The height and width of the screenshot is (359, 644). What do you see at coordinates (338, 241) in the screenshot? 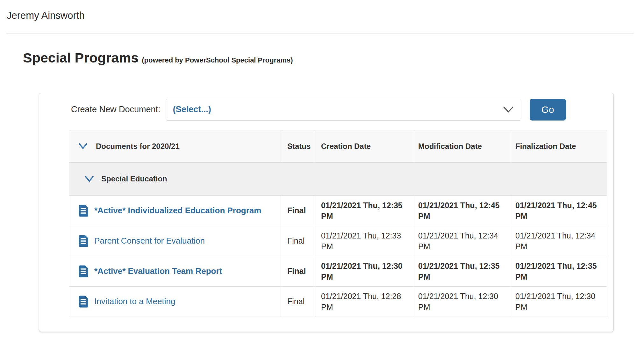
I see `table-row: Parent Consent for Evaluation Final 01/2…` at bounding box center [338, 241].